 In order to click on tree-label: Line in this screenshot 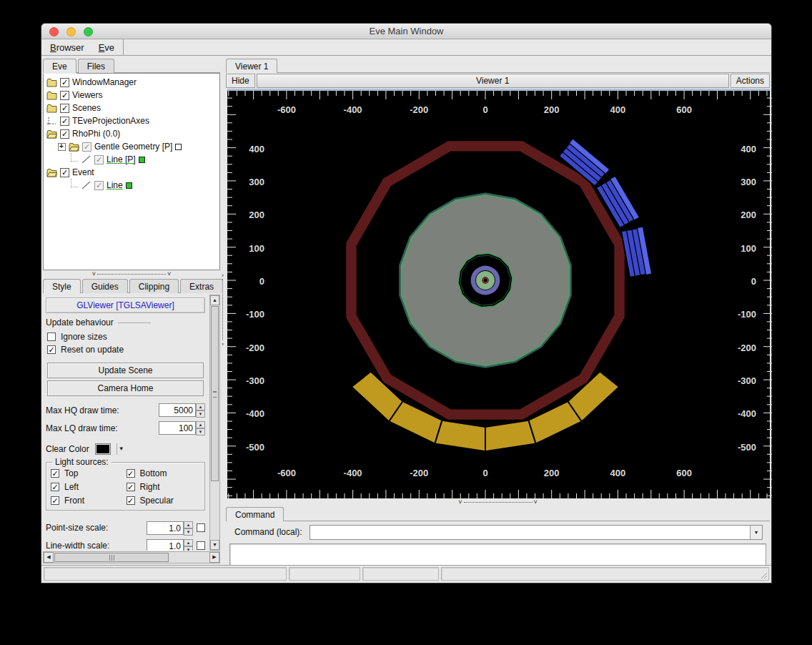, I will do `click(114, 185)`.